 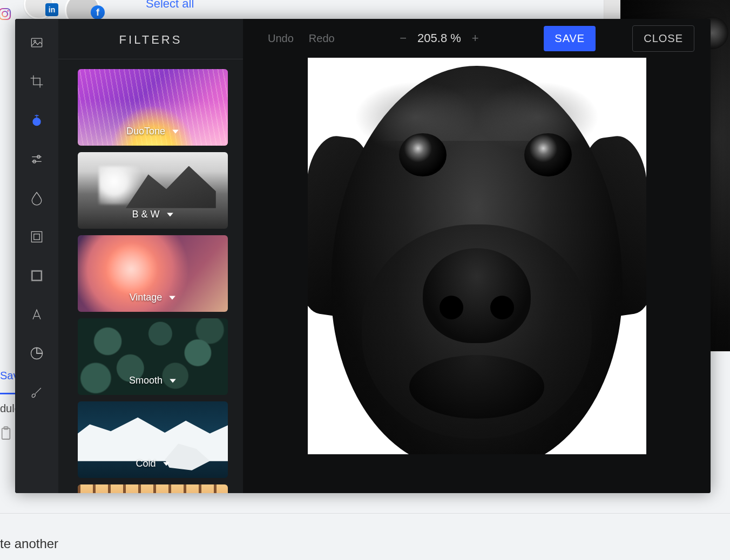 I want to click on brush-tool, so click(x=37, y=392).